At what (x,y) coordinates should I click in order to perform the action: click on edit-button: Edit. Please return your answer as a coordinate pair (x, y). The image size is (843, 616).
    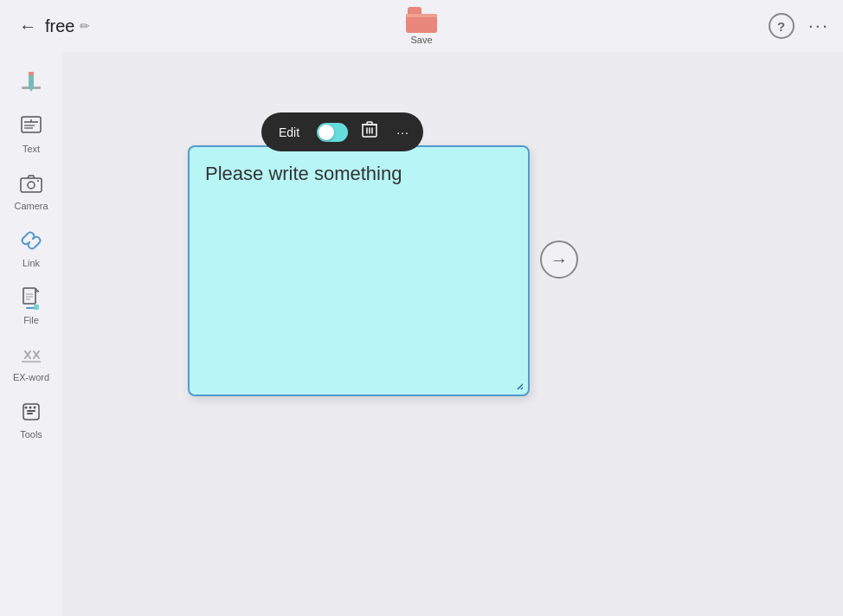
    Looking at the image, I should click on (289, 132).